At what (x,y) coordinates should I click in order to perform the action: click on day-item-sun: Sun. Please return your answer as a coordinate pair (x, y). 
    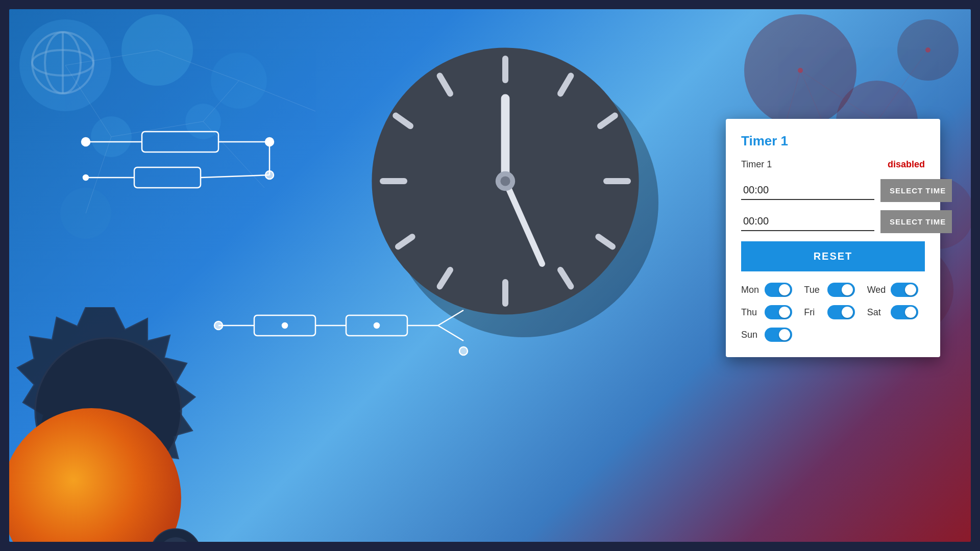
    Looking at the image, I should click on (770, 335).